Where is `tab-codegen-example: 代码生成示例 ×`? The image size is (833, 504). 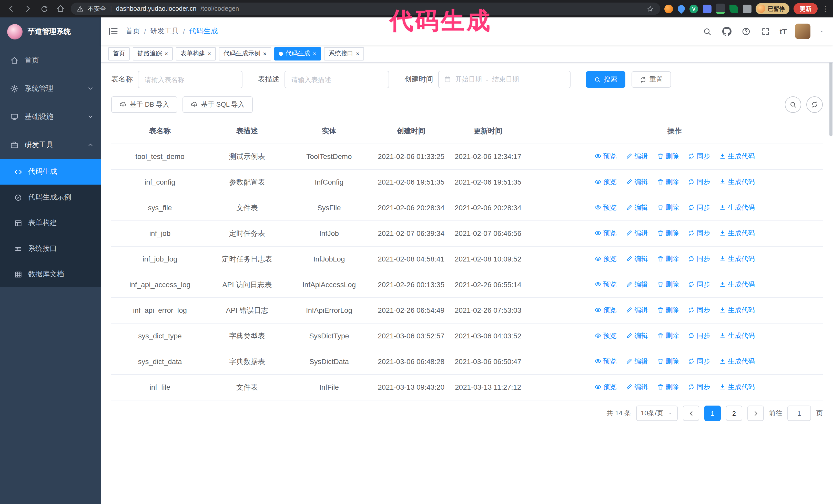 tab-codegen-example: 代码生成示例 × is located at coordinates (245, 53).